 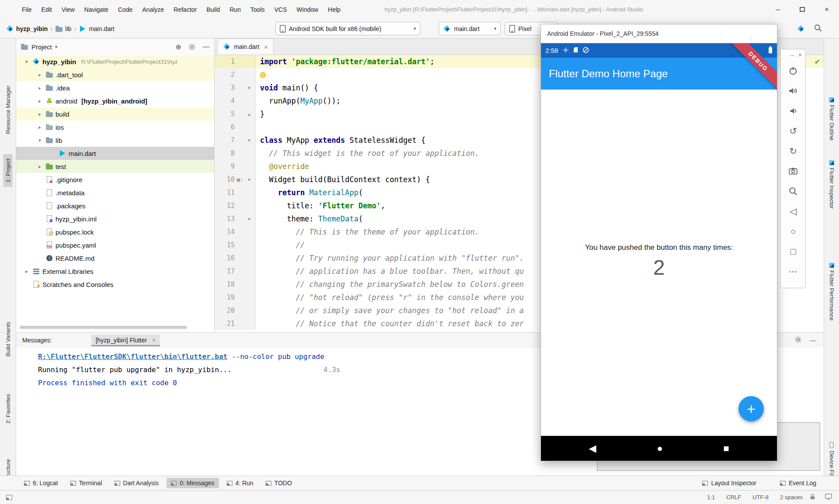 I want to click on menu-run: Run, so click(x=235, y=10).